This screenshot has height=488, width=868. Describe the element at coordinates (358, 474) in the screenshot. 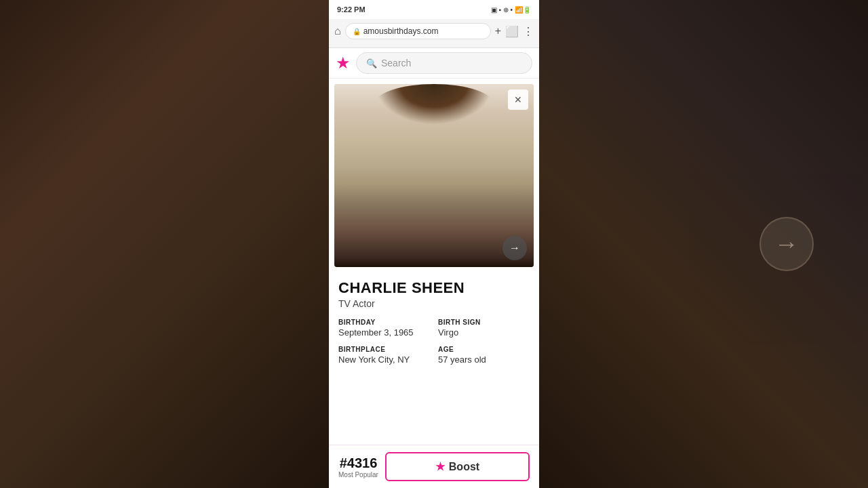

I see `popularity-label: Most Popular` at that location.